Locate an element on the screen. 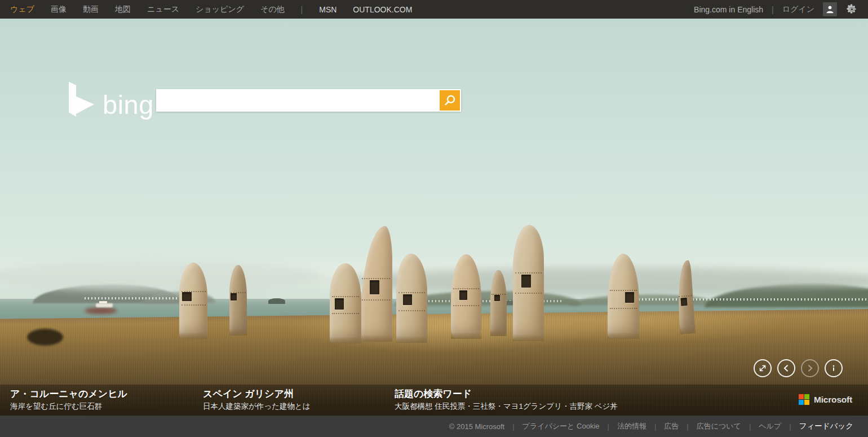 The width and height of the screenshot is (868, 437). nav-news: ニュース is located at coordinates (163, 10).